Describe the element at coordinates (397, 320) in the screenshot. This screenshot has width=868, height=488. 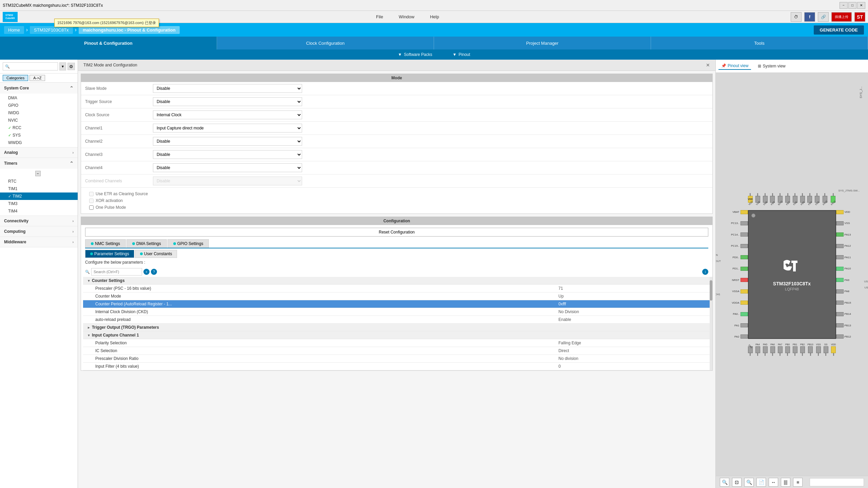
I see `param-auto-reload: auto-reload preload Enable` at that location.